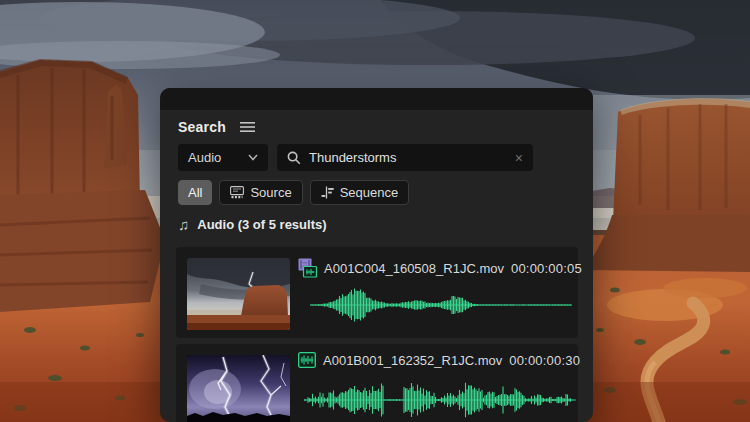  What do you see at coordinates (328, 192) in the screenshot?
I see `sequence-icon` at bounding box center [328, 192].